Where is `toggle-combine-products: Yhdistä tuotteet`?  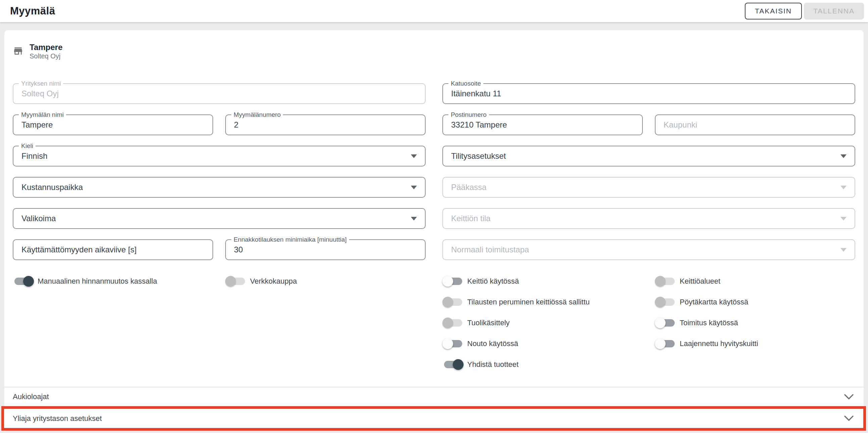 toggle-combine-products: Yhdistä tuotteet is located at coordinates (542, 365).